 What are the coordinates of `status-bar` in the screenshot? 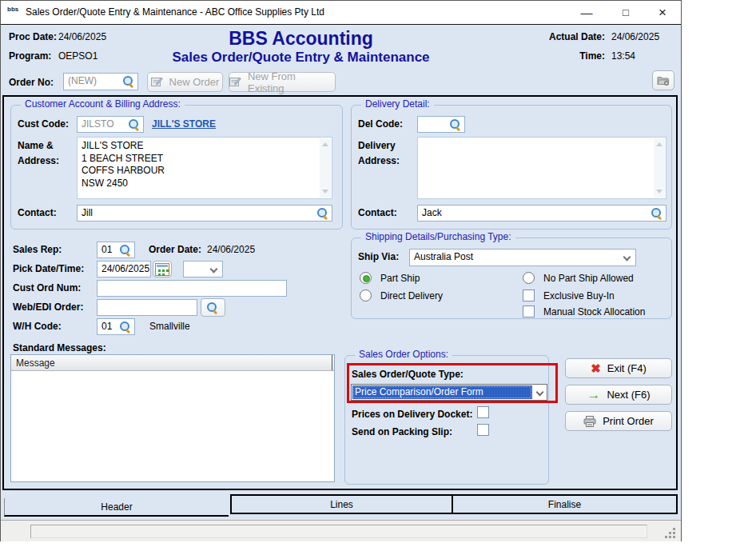 It's located at (340, 531).